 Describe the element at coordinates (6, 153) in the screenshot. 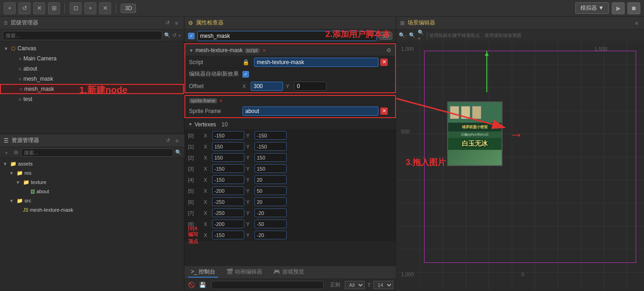

I see `assets-add: +` at that location.